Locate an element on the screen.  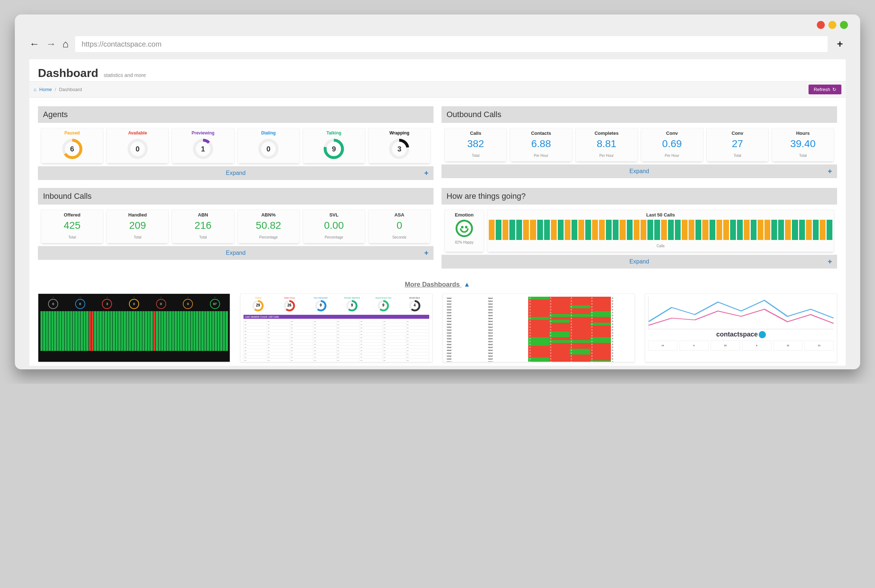
chevron-up-icon: ▲ is located at coordinates (467, 285).